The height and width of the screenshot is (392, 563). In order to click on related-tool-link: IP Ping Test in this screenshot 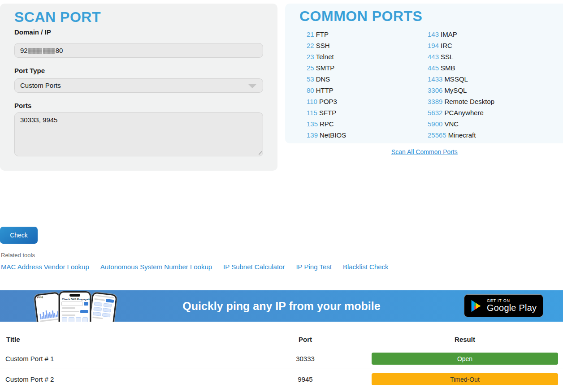, I will do `click(314, 267)`.